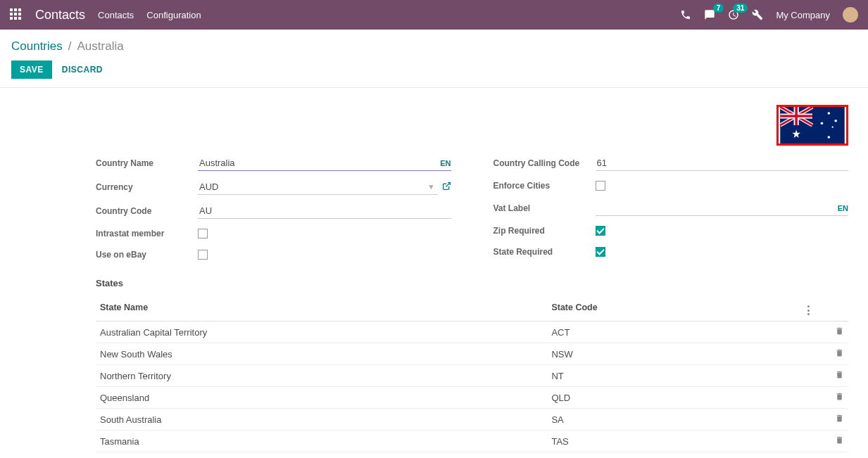 The image size is (868, 458). I want to click on topbar: Contacts Contacts Configuration 7 31 My …, so click(434, 15).